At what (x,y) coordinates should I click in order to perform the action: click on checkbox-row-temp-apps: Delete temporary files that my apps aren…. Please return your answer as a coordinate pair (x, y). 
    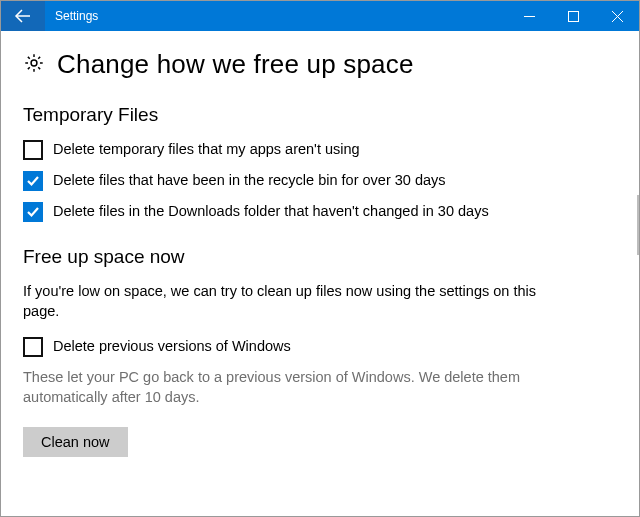
    Looking at the image, I should click on (303, 150).